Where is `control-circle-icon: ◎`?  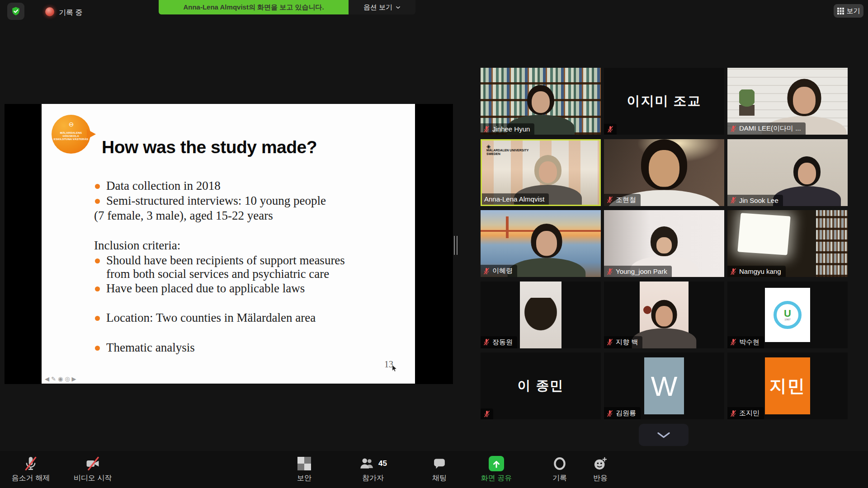
control-circle-icon: ◎ is located at coordinates (67, 379).